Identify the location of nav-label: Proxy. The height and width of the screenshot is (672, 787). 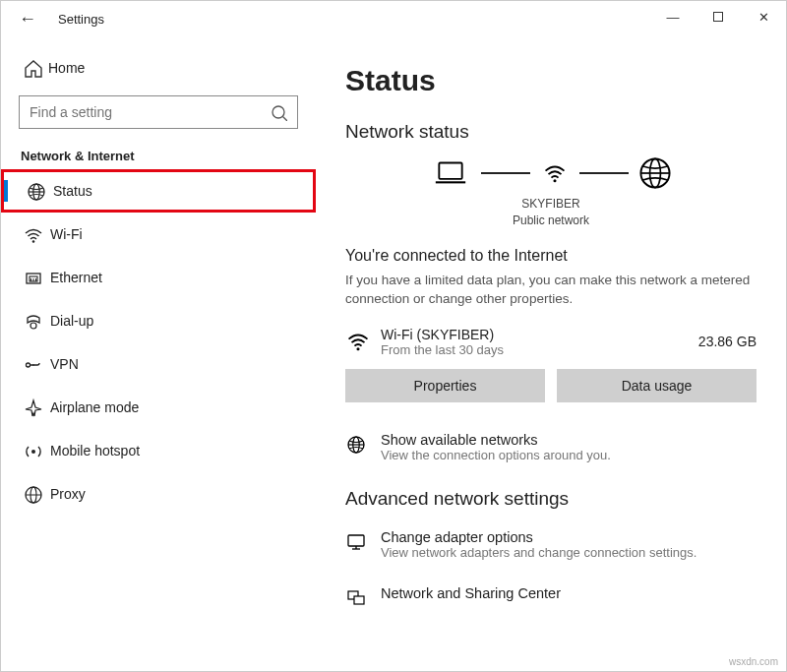
(68, 494).